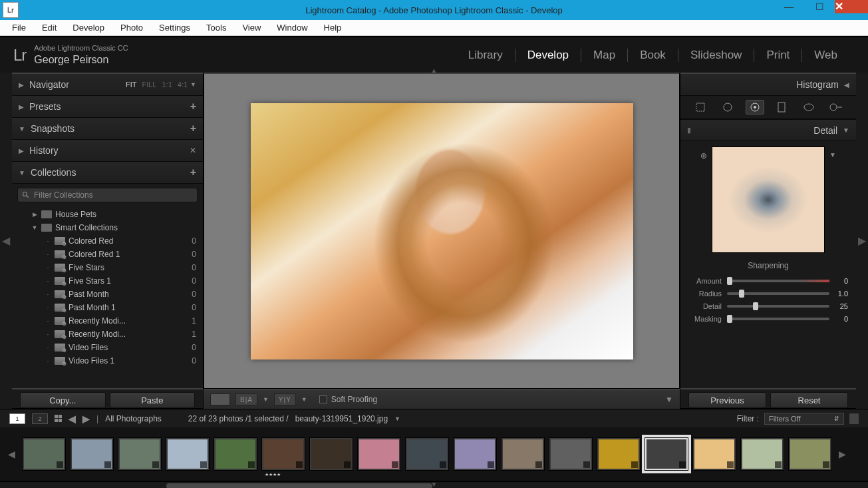 The image size is (868, 488). Describe the element at coordinates (653, 55) in the screenshot. I see `module-book: Book` at that location.